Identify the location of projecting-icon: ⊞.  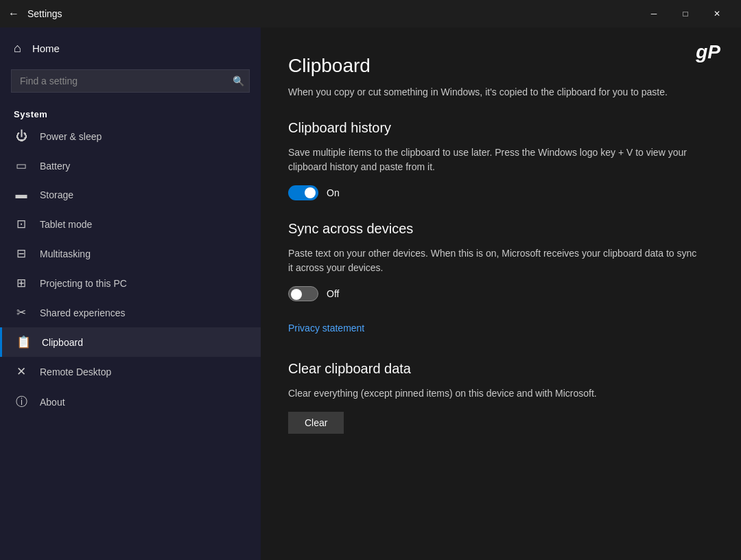
(21, 283).